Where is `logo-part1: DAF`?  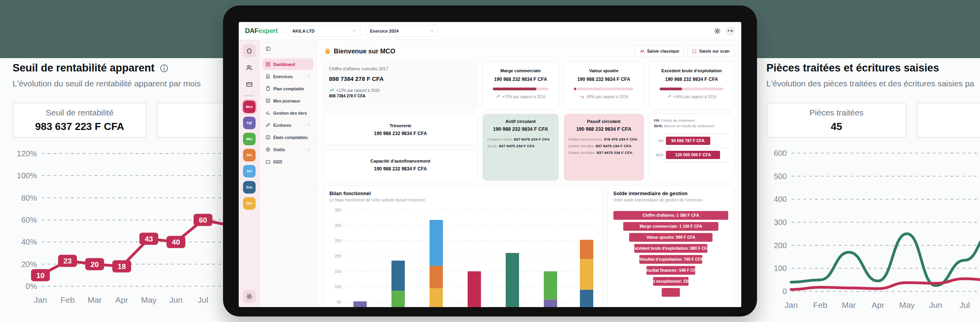
logo-part1: DAF is located at coordinates (252, 31).